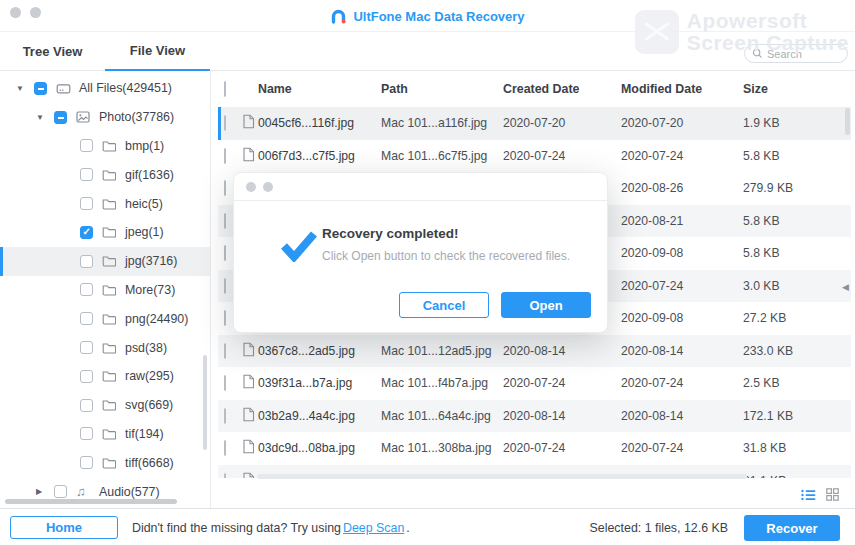 The height and width of the screenshot is (545, 855). What do you see at coordinates (846, 287) in the screenshot?
I see `collapse-panel-arrow-icon: ◀` at bounding box center [846, 287].